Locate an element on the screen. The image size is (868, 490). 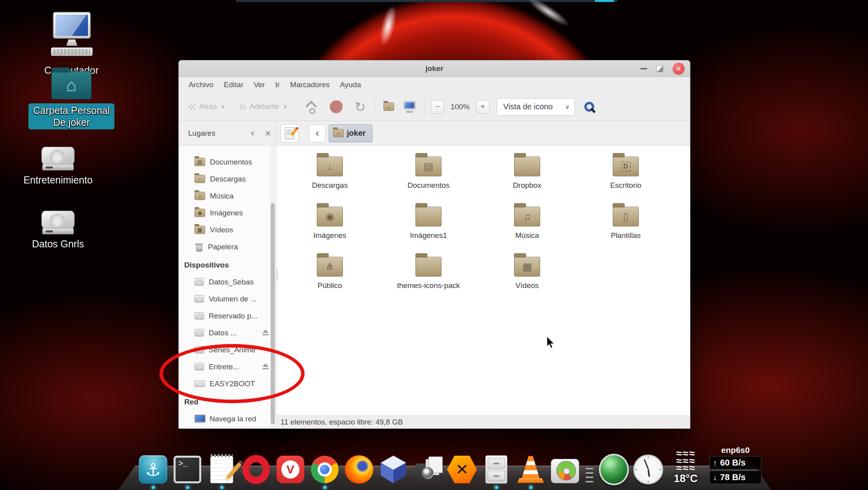
titlebar: joker ✕ is located at coordinates (434, 69).